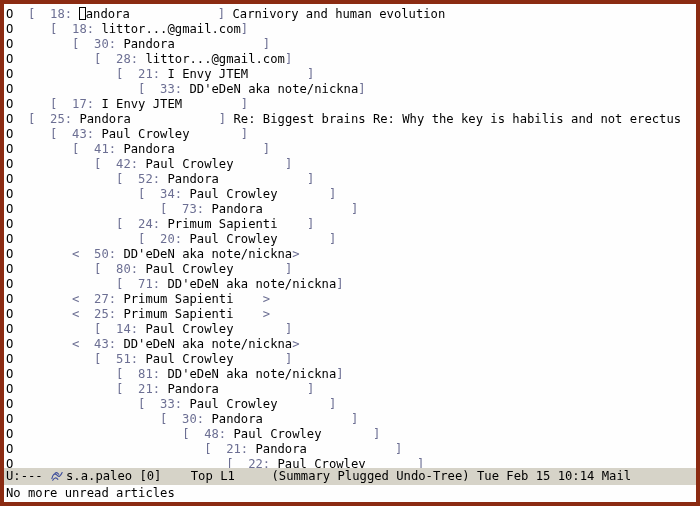 The width and height of the screenshot is (700, 506). Describe the element at coordinates (616, 476) in the screenshot. I see `modeline-major-mode: Mail` at that location.